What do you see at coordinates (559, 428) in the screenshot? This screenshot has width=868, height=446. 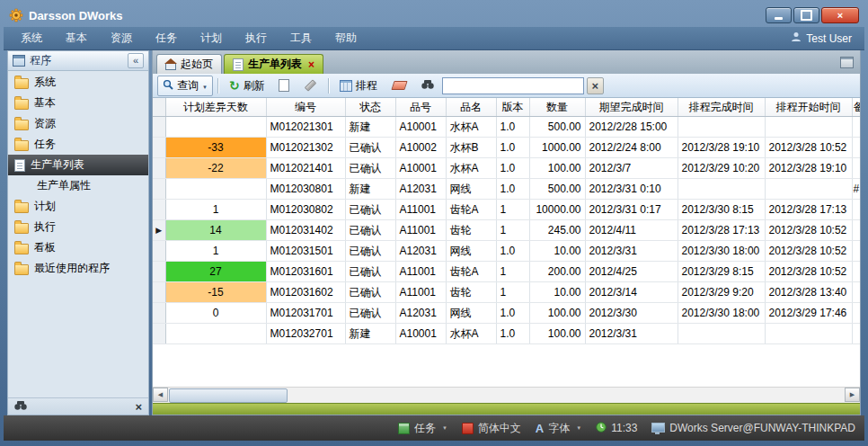 I see `statusbar-font: A 字体` at bounding box center [559, 428].